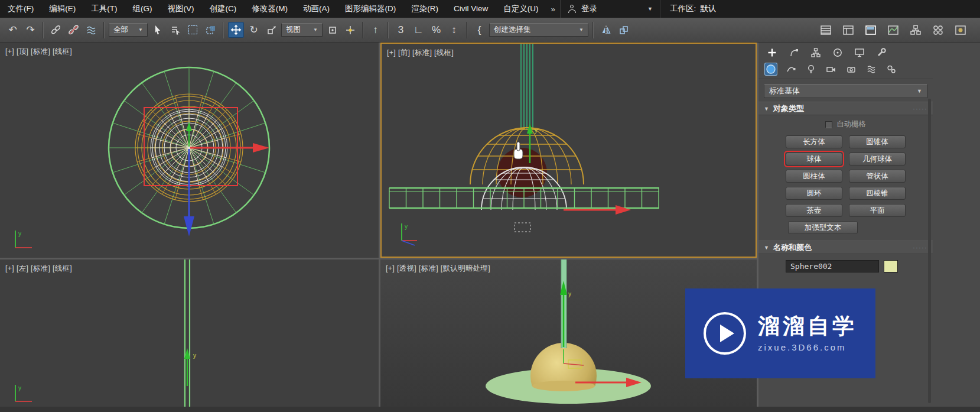 The image size is (980, 412). I want to click on autogrid-checkbox, so click(829, 125).